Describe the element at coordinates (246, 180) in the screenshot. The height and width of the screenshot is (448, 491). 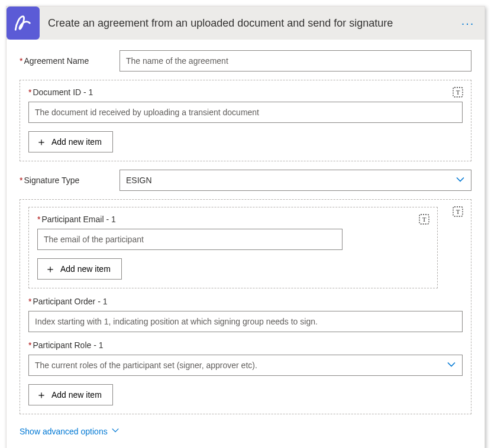
I see `signature-type-row: Signature Type ESIGN` at that location.